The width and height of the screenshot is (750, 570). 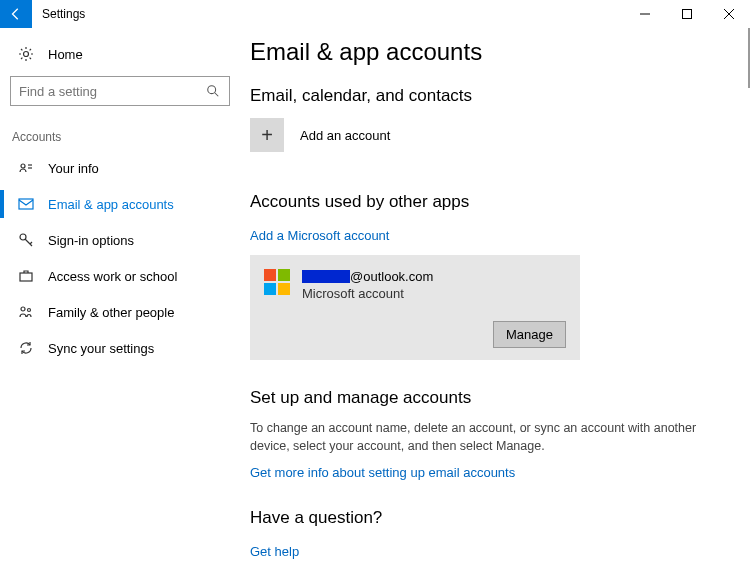 What do you see at coordinates (645, 14) in the screenshot?
I see `minimize-button` at bounding box center [645, 14].